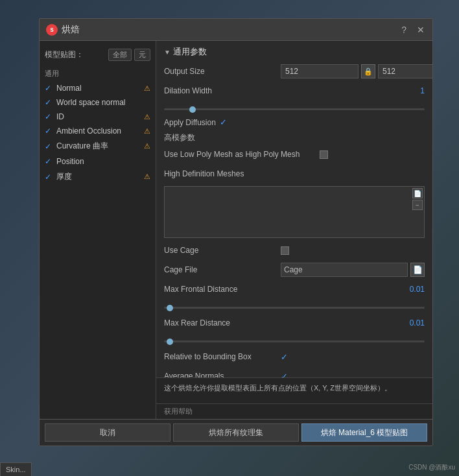 The width and height of the screenshot is (459, 476). What do you see at coordinates (97, 117) in the screenshot?
I see `sidebar-item-id: ✓ ID ⚠` at bounding box center [97, 117].